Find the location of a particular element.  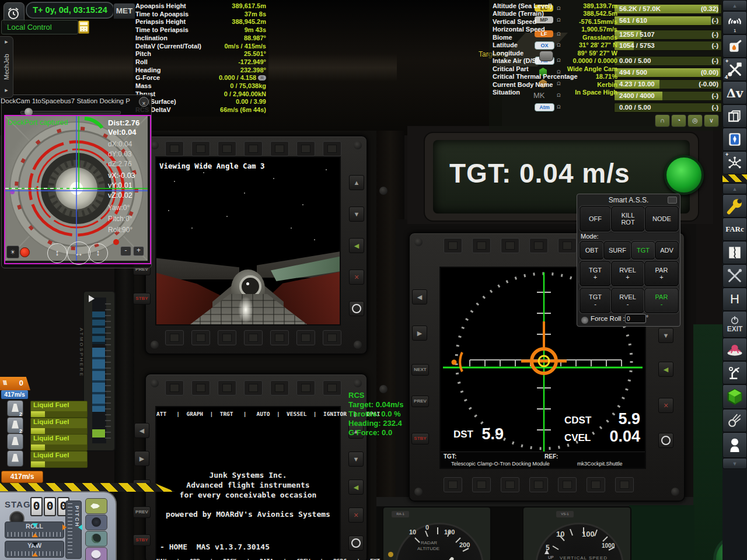

resource-bar: 0.00 / 5.00(-) is located at coordinates (668, 107).